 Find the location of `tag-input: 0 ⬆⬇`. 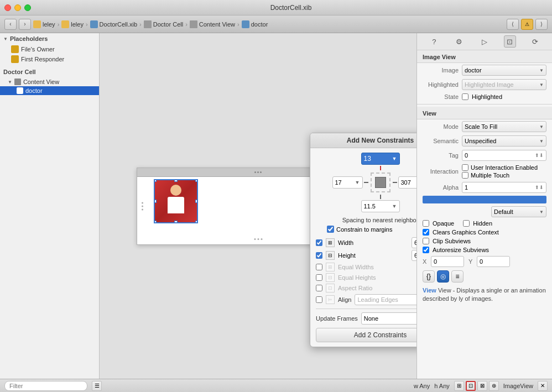

tag-input: 0 ⬆⬇ is located at coordinates (504, 155).